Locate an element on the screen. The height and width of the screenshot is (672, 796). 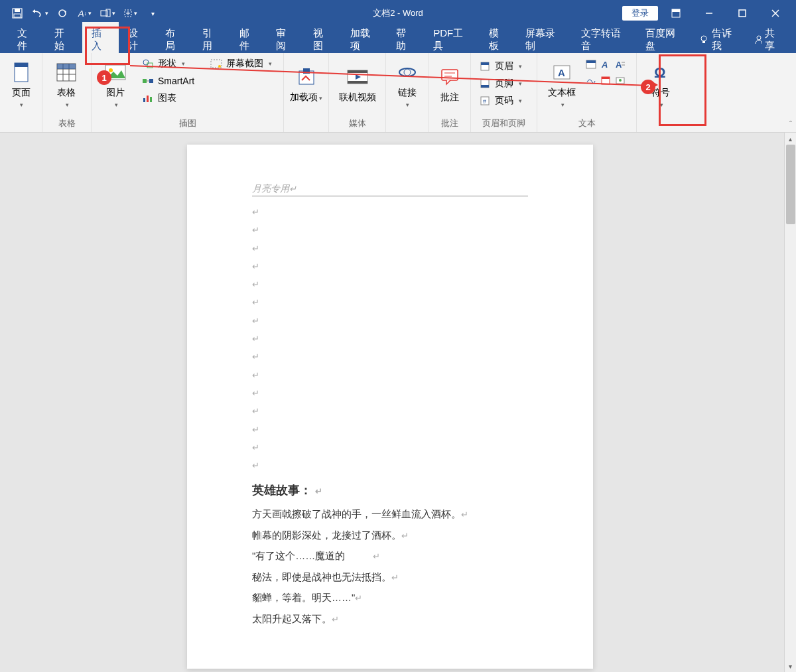
comment-button: 批注 is located at coordinates (450, 84).